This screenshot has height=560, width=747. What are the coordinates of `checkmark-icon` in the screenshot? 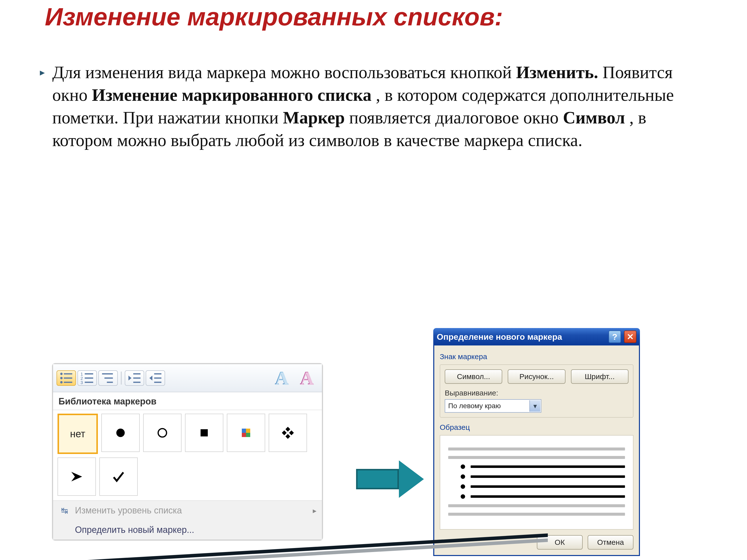 It's located at (119, 477).